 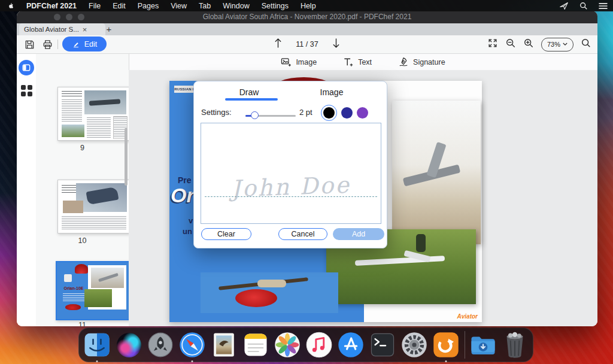 What do you see at coordinates (515, 345) in the screenshot?
I see `trash-icon` at bounding box center [515, 345].